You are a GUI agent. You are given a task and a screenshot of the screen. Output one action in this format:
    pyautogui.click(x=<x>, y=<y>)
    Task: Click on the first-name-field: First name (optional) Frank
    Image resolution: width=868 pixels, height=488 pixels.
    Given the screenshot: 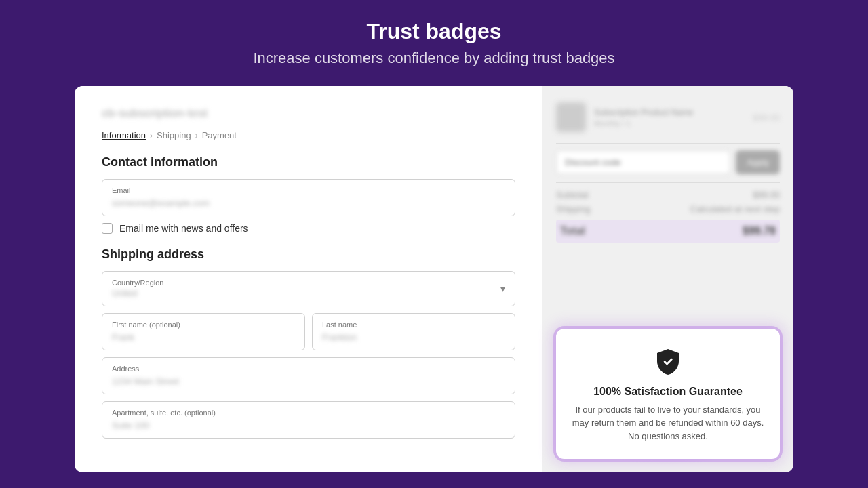 What is the action you would take?
    pyautogui.click(x=203, y=332)
    